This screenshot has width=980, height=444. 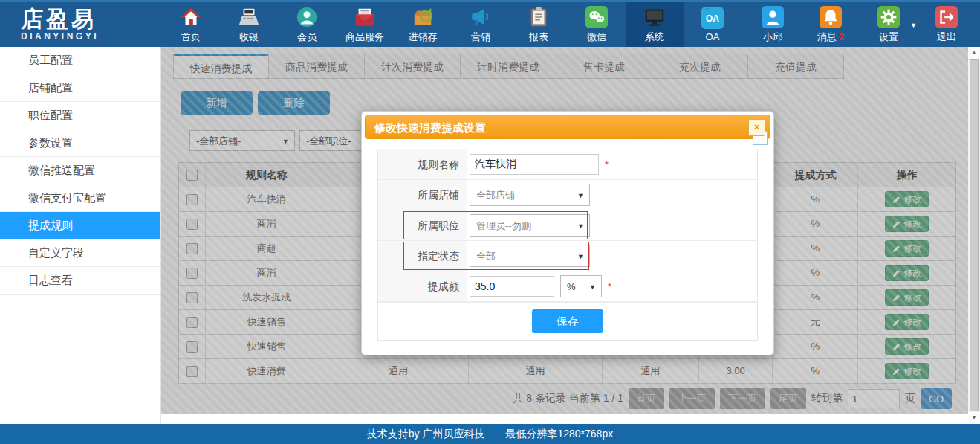 I want to click on gear-icon, so click(x=889, y=17).